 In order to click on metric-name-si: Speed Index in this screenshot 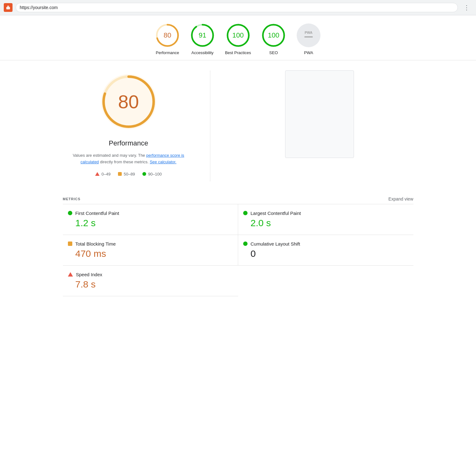, I will do `click(89, 275)`.